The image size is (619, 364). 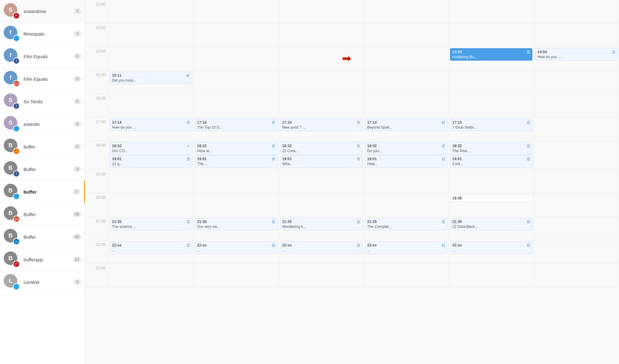 What do you see at coordinates (321, 181) in the screenshot?
I see `cell-r7-c3` at bounding box center [321, 181].